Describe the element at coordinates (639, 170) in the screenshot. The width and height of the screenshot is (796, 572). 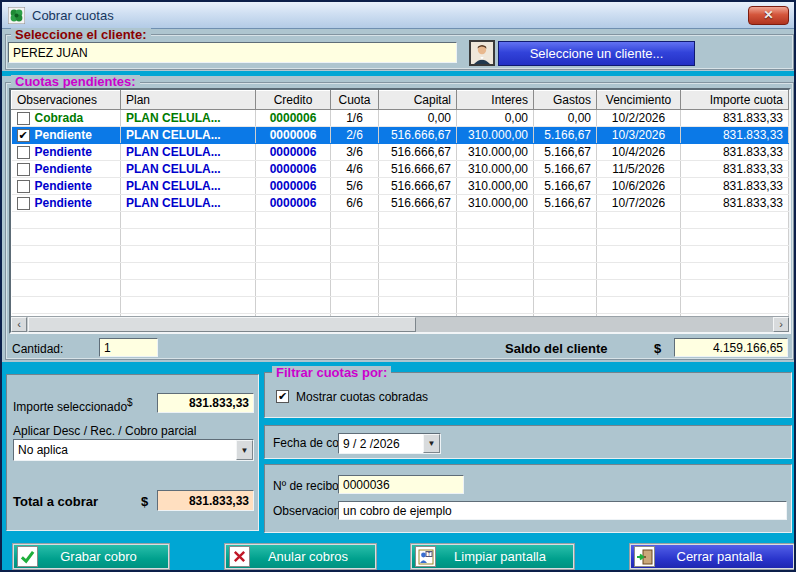
I see `table-cell: 11/5/2026` at that location.